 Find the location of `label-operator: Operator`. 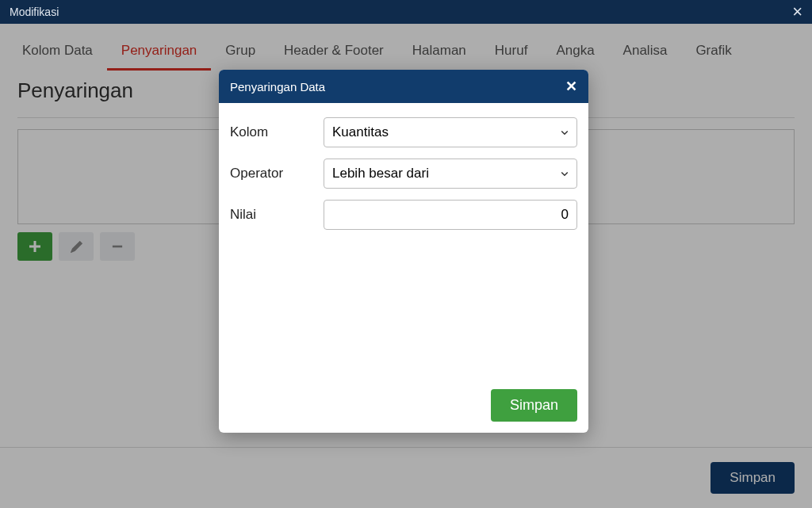

label-operator: Operator is located at coordinates (277, 174).